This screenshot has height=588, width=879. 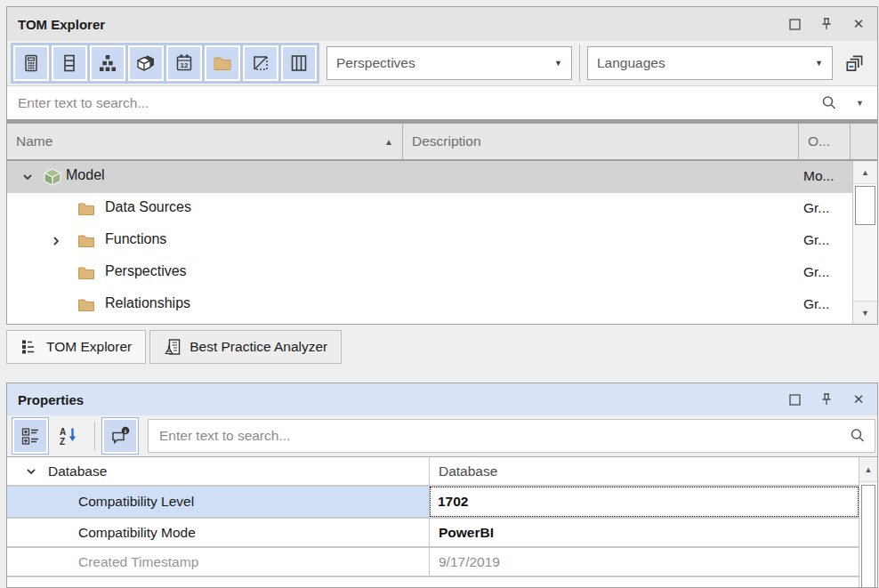 What do you see at coordinates (442, 142) in the screenshot?
I see `tree-column-headers: Name ▲ Description O...` at bounding box center [442, 142].